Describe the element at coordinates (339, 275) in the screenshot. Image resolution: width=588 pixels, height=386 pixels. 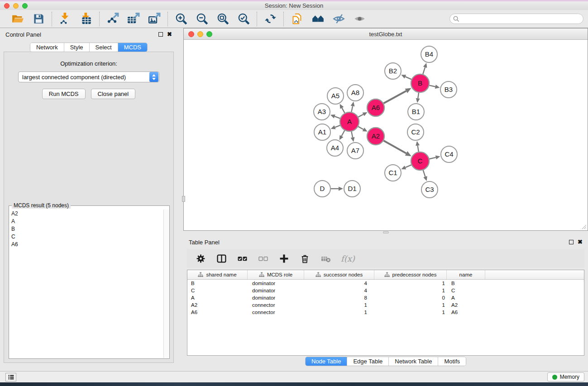
I see `column-header-successor-nodes: successor nodes` at that location.